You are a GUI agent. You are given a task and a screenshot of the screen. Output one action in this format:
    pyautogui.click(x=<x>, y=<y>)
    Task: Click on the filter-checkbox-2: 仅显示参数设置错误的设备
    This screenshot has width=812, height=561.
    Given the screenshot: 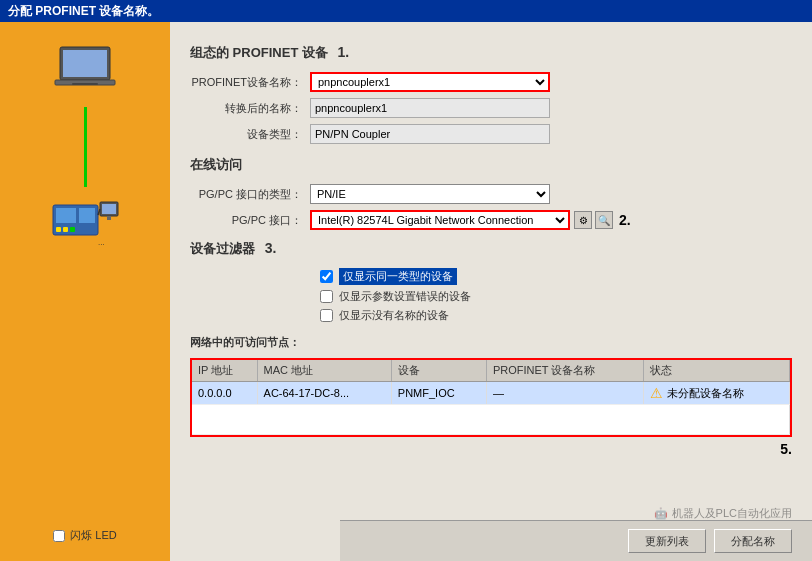 What is the action you would take?
    pyautogui.click(x=556, y=296)
    